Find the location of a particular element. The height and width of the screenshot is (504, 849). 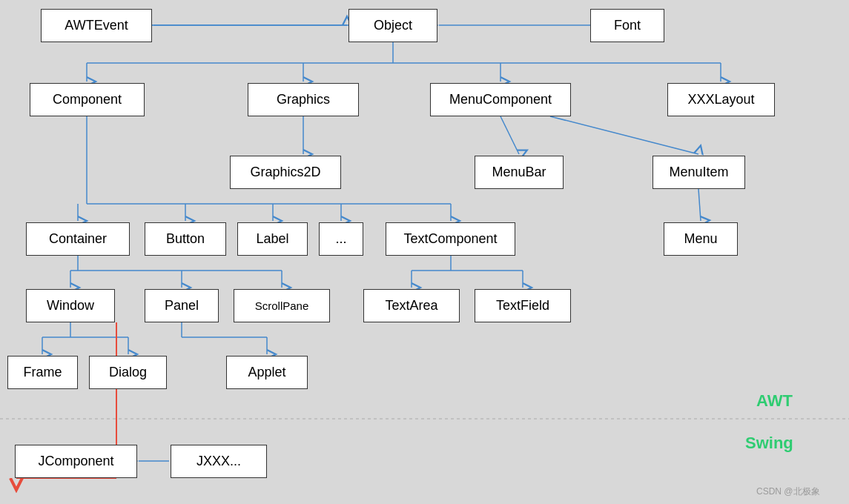

node-xxxlayout: XXXLayout is located at coordinates (721, 99).